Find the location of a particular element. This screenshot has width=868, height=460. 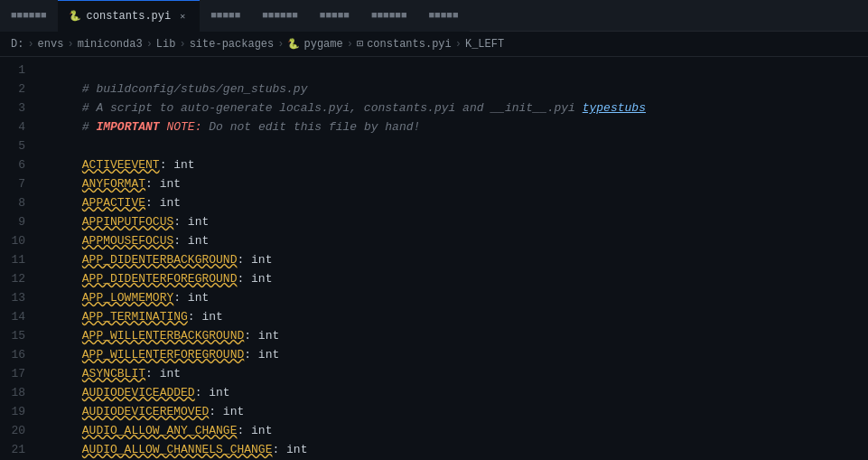

tab-1-label: ■■■■■■ is located at coordinates (29, 15).